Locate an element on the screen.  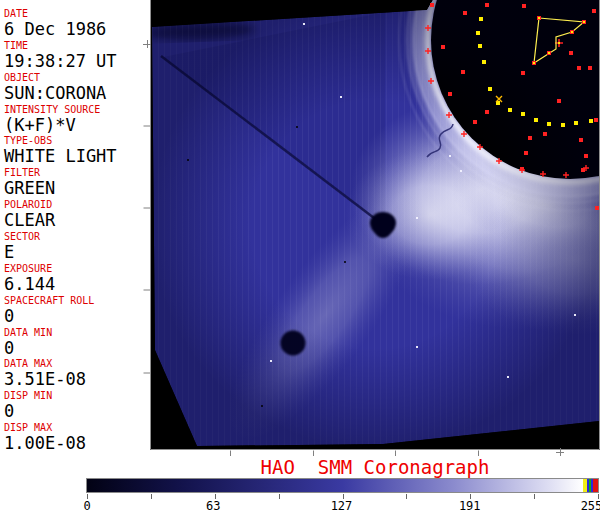
metadata-entry: TYPE-OBSWHITE LIGHT is located at coordinates (77, 150).